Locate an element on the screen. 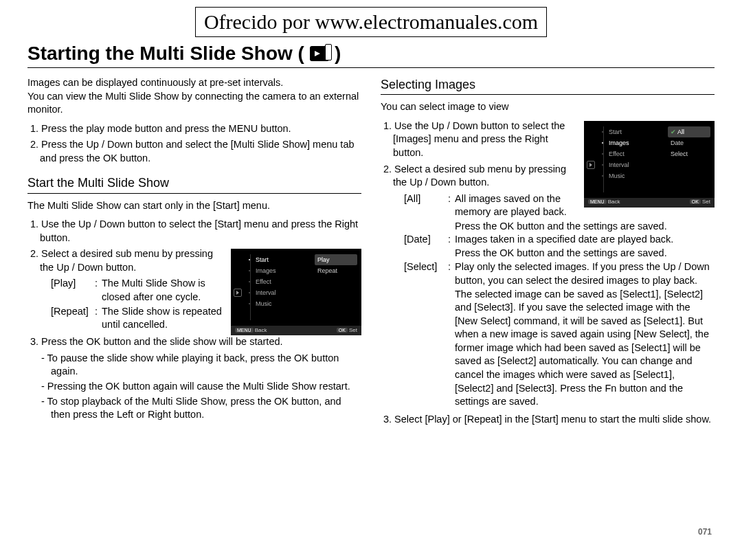  selecting-steps-with-screen: 1. Use the Up / Down button to select th… is located at coordinates (548, 170).